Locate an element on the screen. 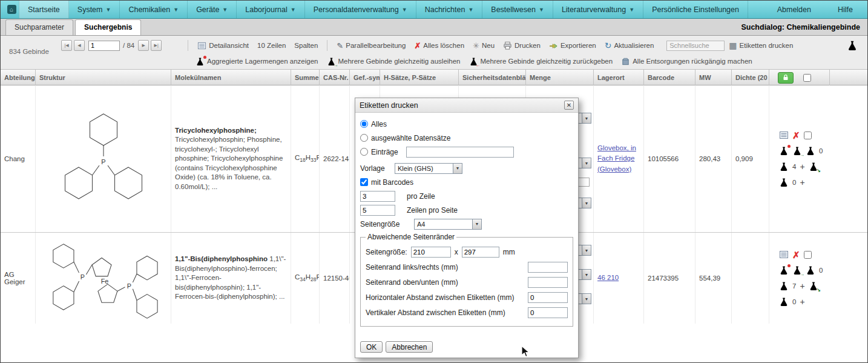 The image size is (868, 363). menu-literaturverwaltung: Literaturverwaltung▼ is located at coordinates (598, 10).